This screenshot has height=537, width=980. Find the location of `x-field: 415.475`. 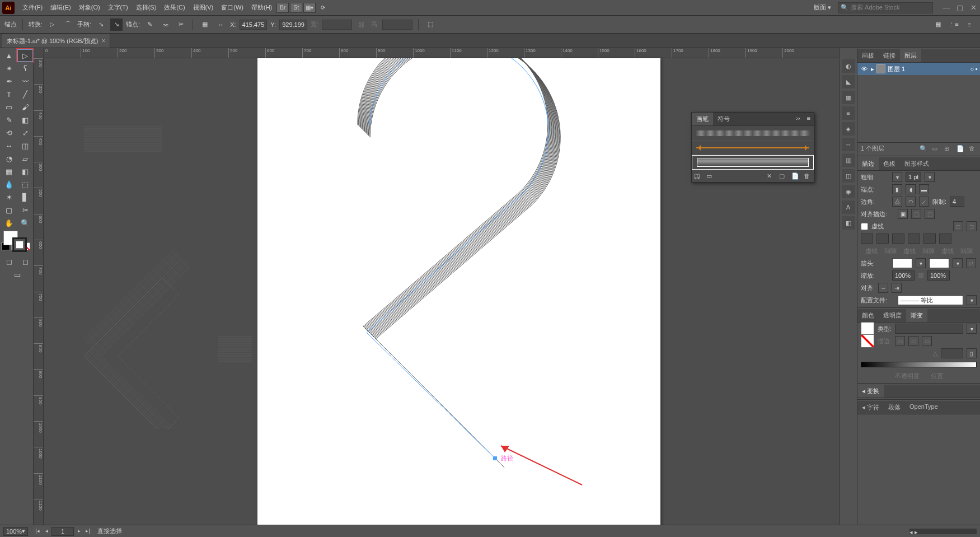

x-field: 415.475 is located at coordinates (254, 25).